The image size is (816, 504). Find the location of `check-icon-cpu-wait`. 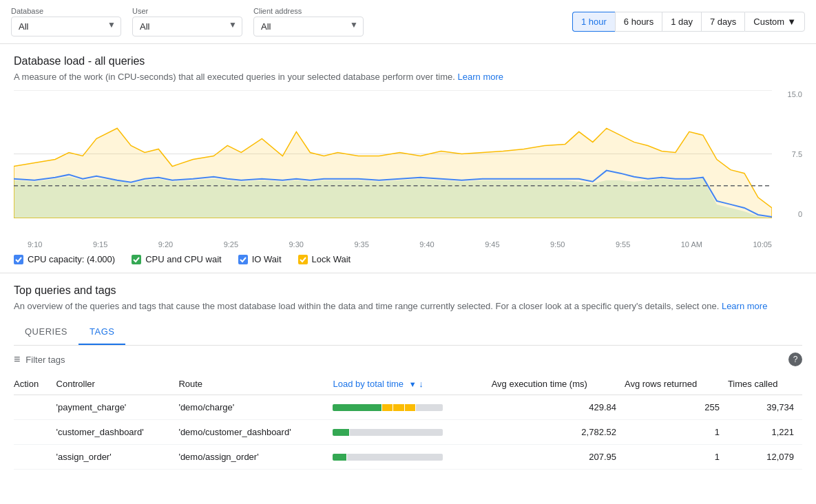

check-icon-cpu-wait is located at coordinates (136, 260).